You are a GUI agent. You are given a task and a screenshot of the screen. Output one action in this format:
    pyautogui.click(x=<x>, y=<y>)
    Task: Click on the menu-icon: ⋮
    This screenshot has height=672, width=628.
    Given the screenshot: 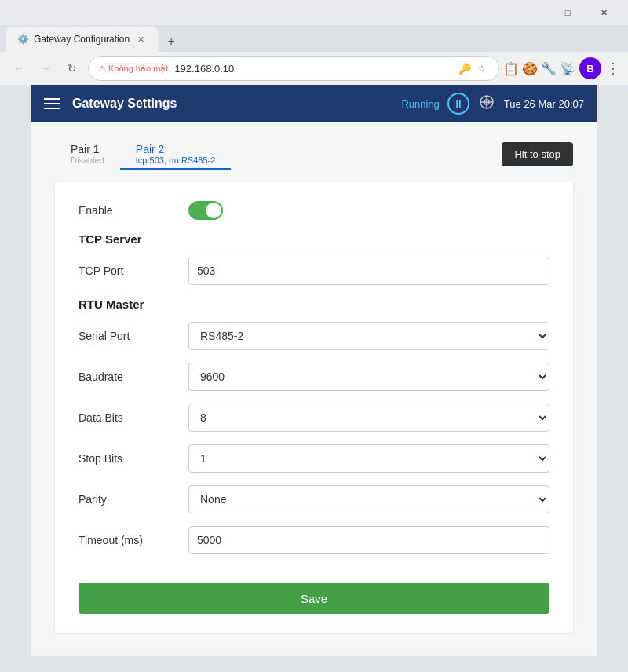 What is the action you would take?
    pyautogui.click(x=613, y=68)
    